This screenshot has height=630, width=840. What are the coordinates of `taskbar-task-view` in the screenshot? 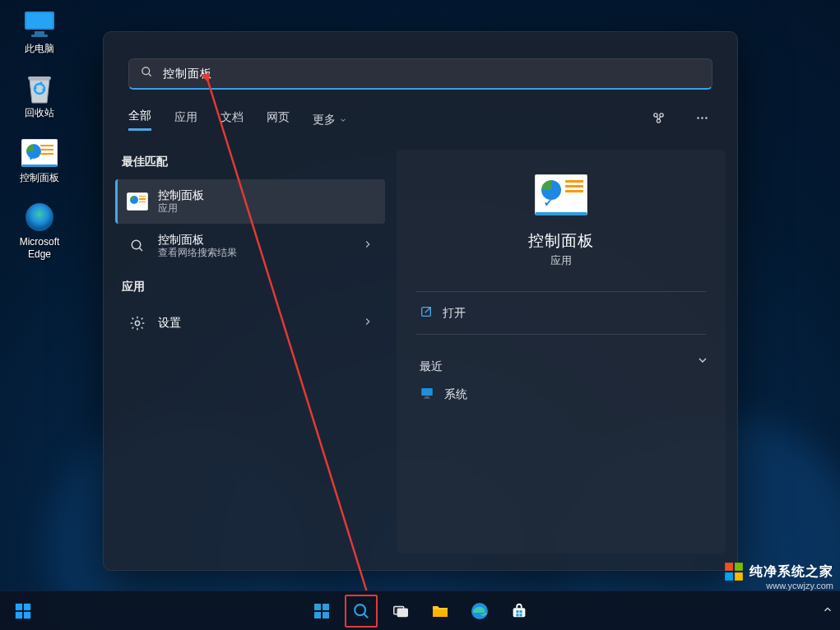 It's located at (401, 611).